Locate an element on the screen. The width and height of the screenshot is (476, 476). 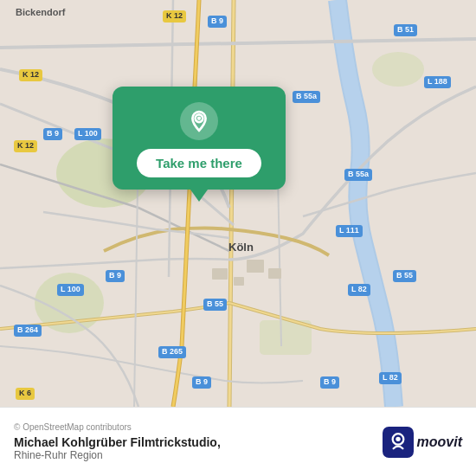
location-subtitle: Rhine-Ruhr Region is located at coordinates (118, 455).